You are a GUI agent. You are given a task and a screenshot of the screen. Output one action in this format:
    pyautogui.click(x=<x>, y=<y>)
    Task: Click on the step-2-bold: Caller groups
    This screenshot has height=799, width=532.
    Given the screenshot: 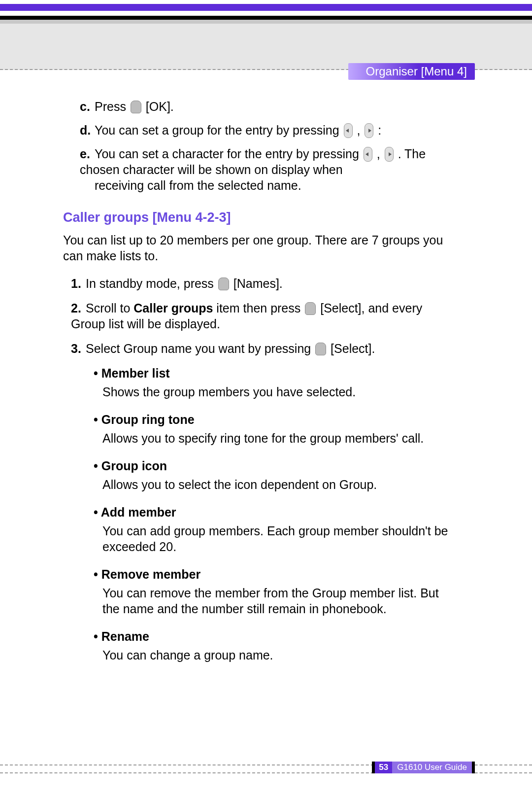 What is the action you would take?
    pyautogui.click(x=173, y=308)
    